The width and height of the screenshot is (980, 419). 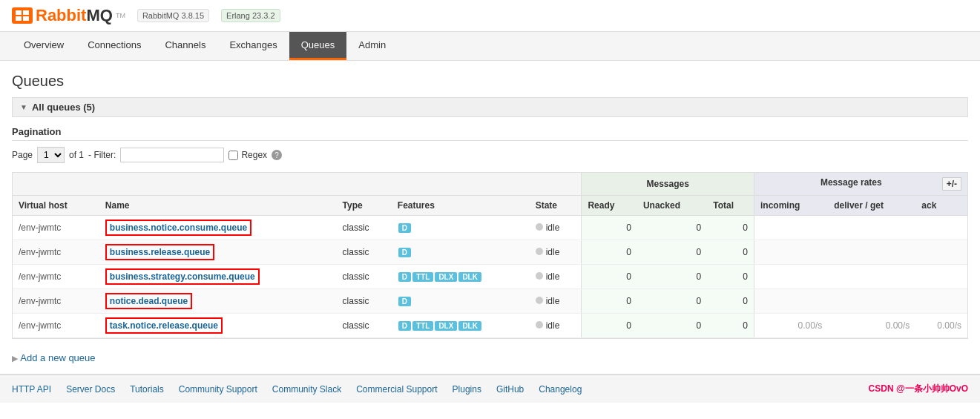 I want to click on footer-changelog: Changelog, so click(x=560, y=389).